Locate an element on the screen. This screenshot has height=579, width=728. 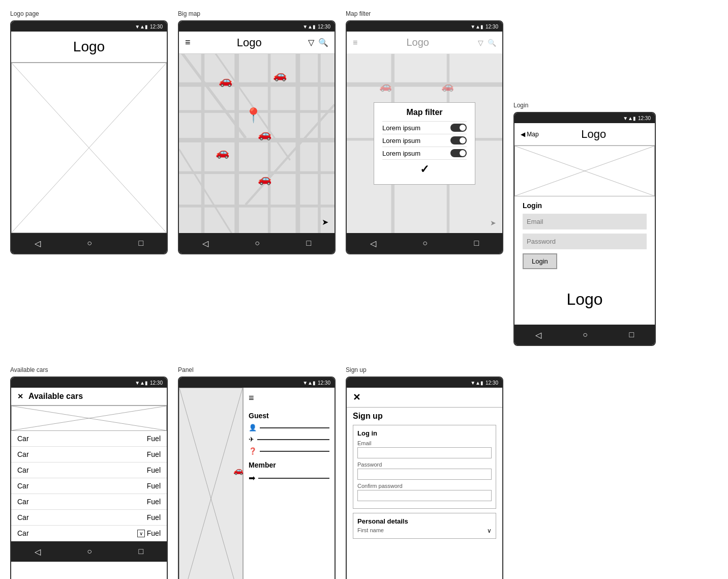
status-bar-avail: ▼▲▮ 12:30 is located at coordinates (89, 383).